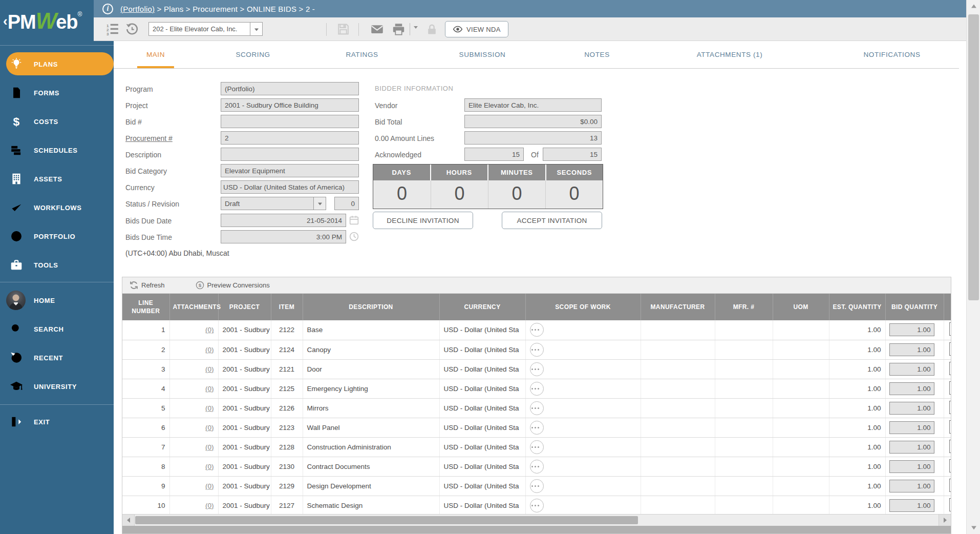 This screenshot has height=534, width=980. What do you see at coordinates (477, 29) in the screenshot?
I see `view-nda-button: VIEW NDA` at bounding box center [477, 29].